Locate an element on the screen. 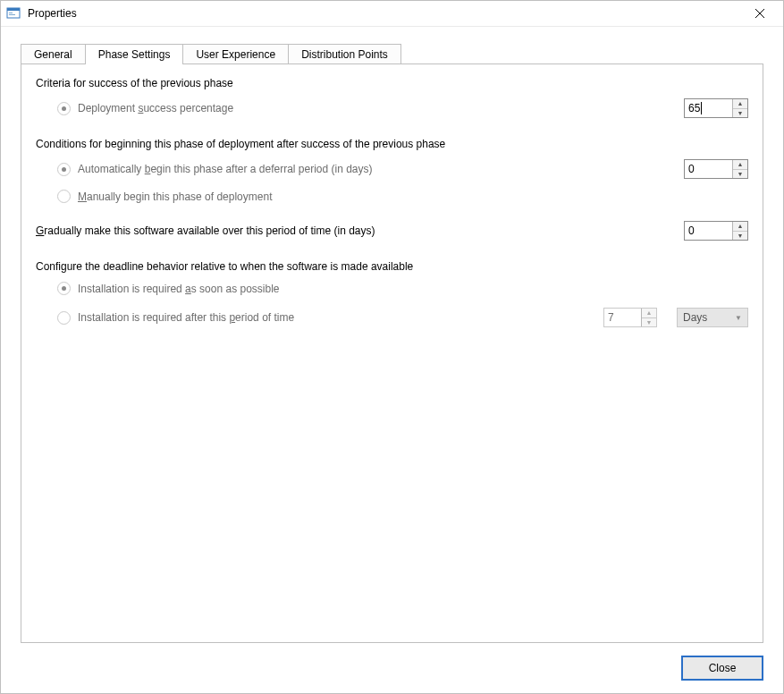  deployment-success-row: Deployment success percentage 65 ▲ ▼ is located at coordinates (392, 108).